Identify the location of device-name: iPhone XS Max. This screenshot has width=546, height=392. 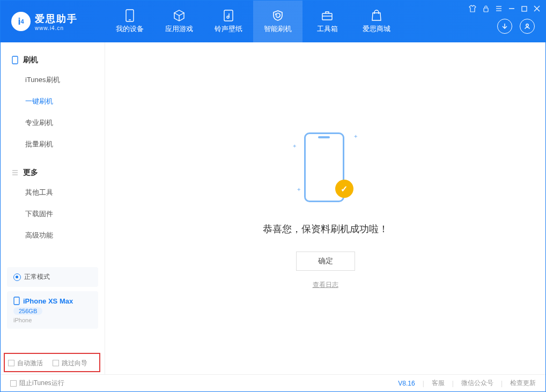
(48, 301).